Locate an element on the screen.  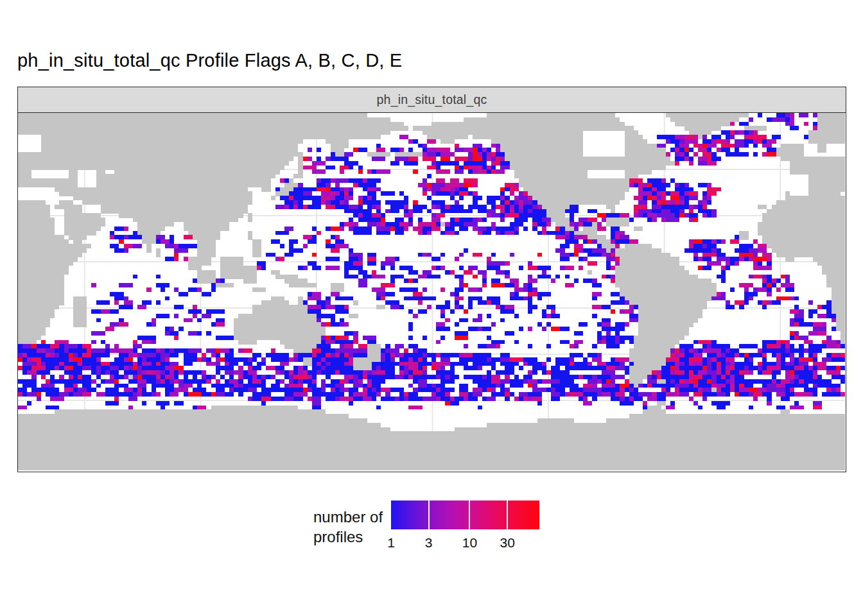
legend-bar-wrap: 131030 is located at coordinates (465, 531).